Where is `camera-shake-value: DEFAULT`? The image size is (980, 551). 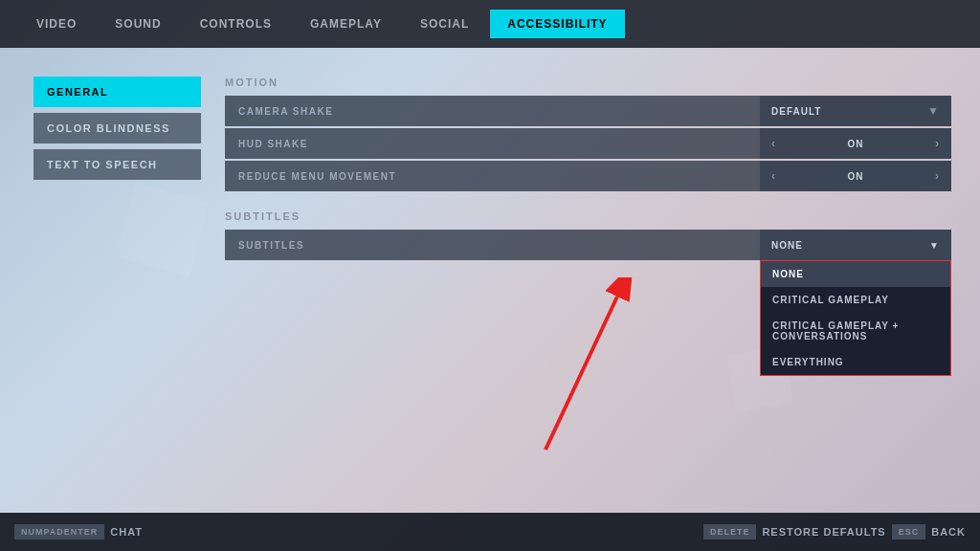
camera-shake-value: DEFAULT is located at coordinates (796, 111).